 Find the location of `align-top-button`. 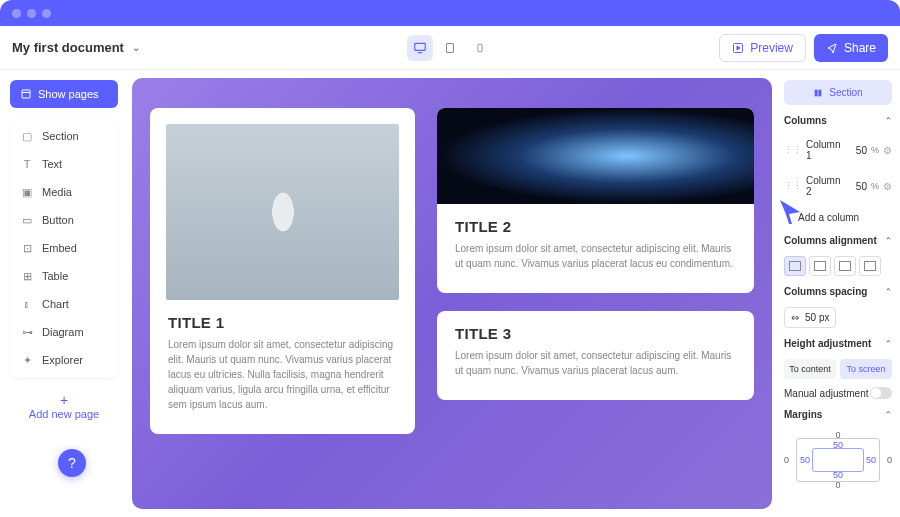

align-top-button is located at coordinates (795, 266).